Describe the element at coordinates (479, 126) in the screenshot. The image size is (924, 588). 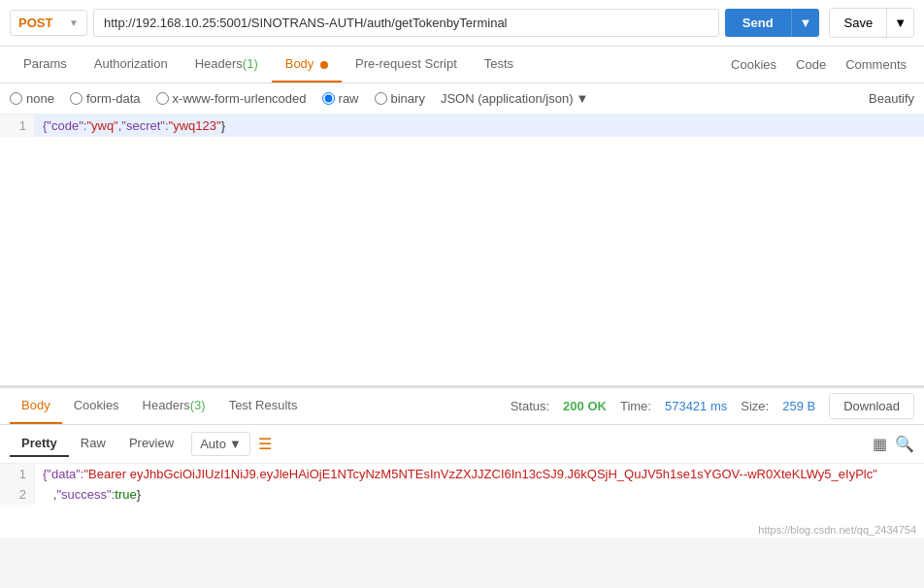
I see `code-content-1: {"code":"ywq","secret":"ywq123"}` at that location.